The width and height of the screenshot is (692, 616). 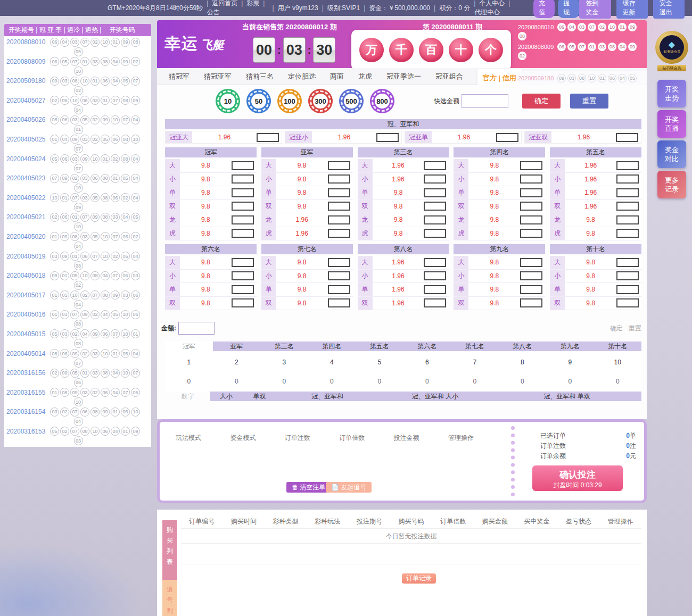 What do you see at coordinates (567, 396) in the screenshot?
I see `mode-tab: 冠、亚军和 单双` at bounding box center [567, 396].